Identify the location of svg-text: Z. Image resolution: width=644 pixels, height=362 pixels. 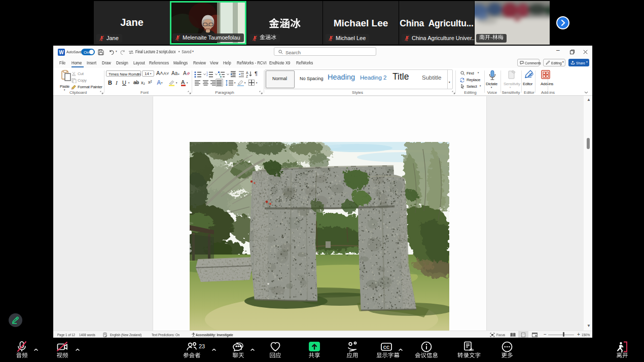
(247, 76).